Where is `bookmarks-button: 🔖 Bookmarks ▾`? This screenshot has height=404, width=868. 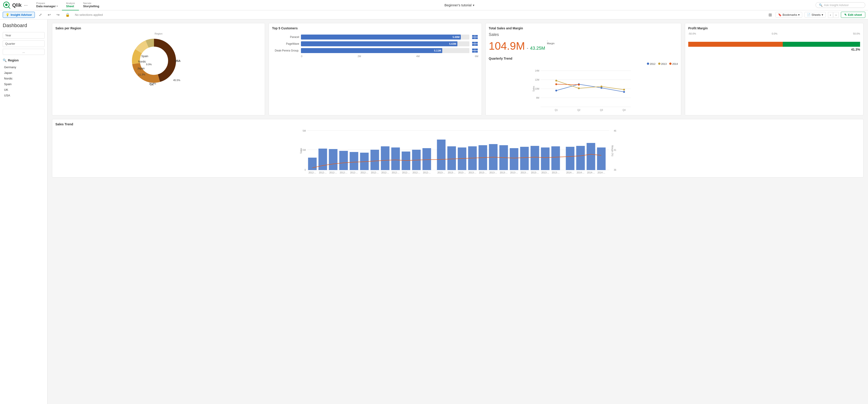 bookmarks-button: 🔖 Bookmarks ▾ is located at coordinates (789, 15).